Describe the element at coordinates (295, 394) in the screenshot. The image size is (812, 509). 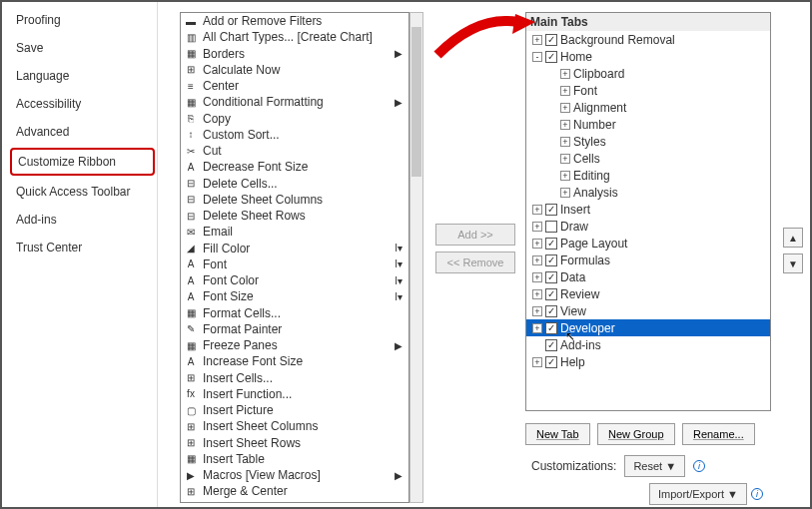
I see `command-item: fxInsert Function...` at that location.